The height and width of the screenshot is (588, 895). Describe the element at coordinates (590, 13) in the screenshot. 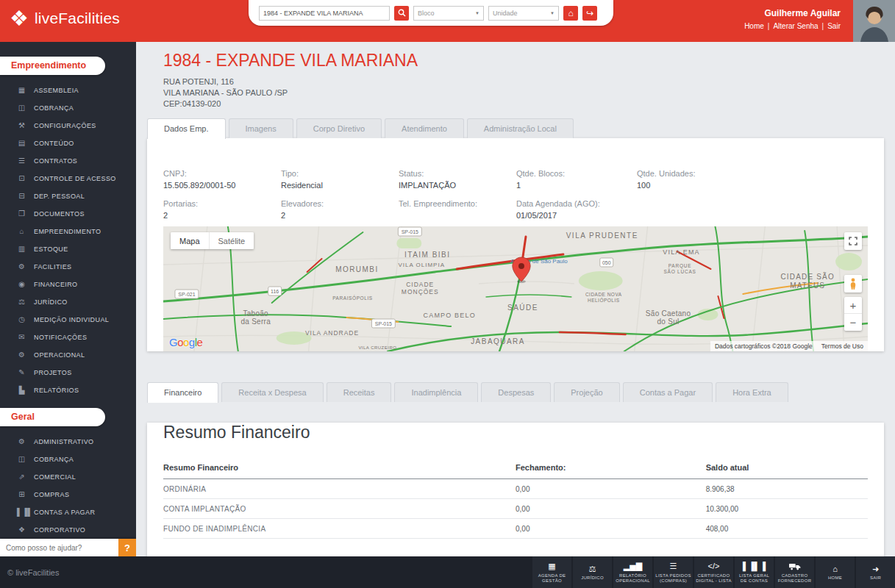

I see `share-button: ↪` at that location.